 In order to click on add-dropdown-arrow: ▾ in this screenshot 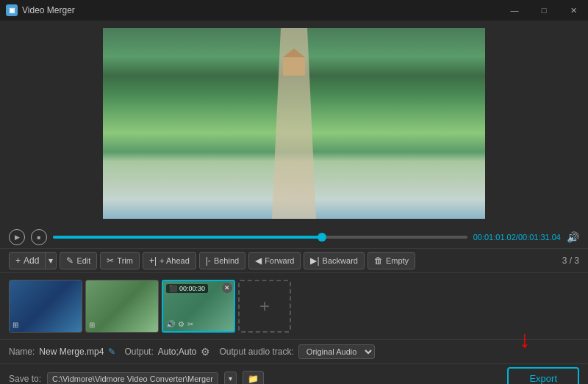, I will do `click(51, 261)`.